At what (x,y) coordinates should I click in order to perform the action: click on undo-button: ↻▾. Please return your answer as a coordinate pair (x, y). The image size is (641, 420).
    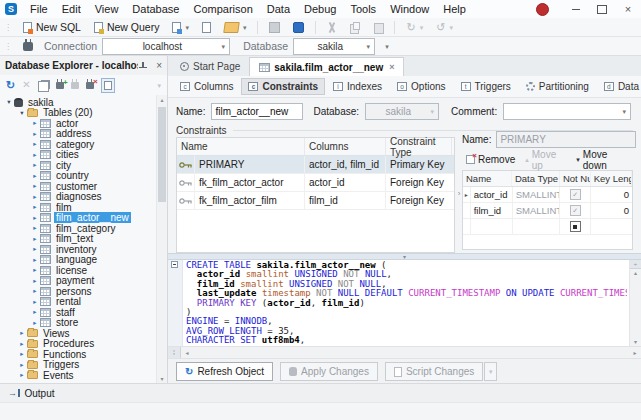
    Looking at the image, I should click on (414, 28).